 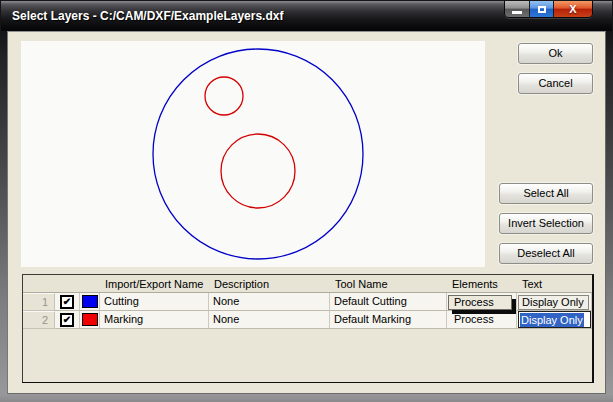 I want to click on header-description: Description, so click(x=270, y=284).